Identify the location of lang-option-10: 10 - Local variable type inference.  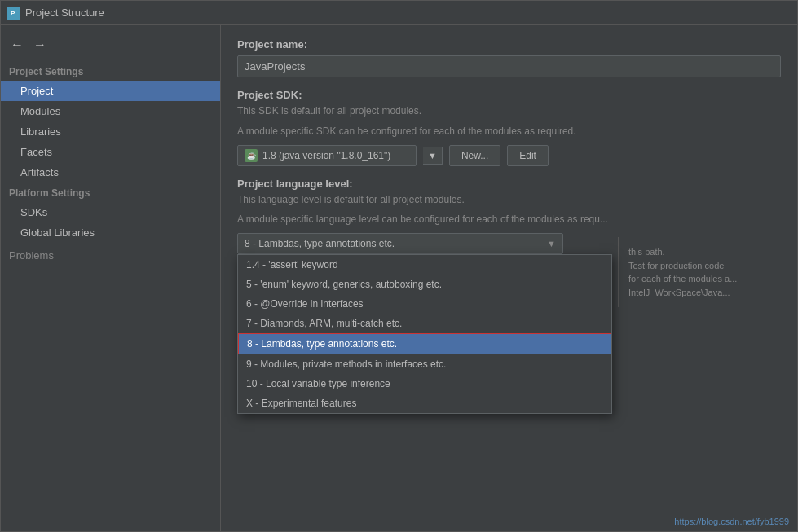
(425, 384).